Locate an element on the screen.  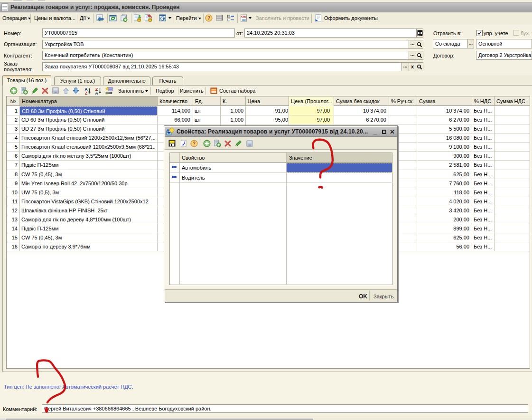
svg-text: XML is located at coordinates (244, 17).